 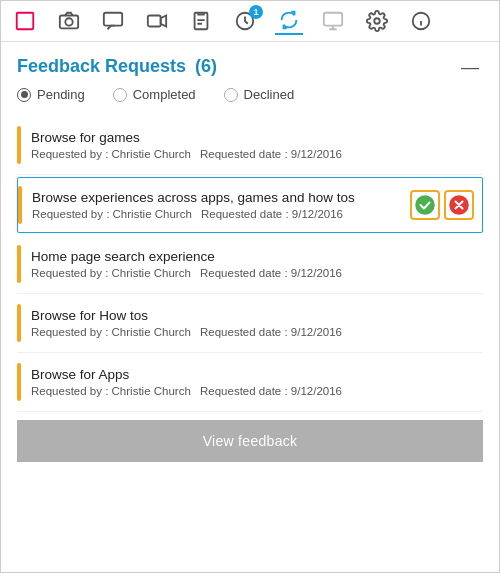 What do you see at coordinates (117, 66) in the screenshot?
I see `panel-title: Feedback Requests (6)` at bounding box center [117, 66].